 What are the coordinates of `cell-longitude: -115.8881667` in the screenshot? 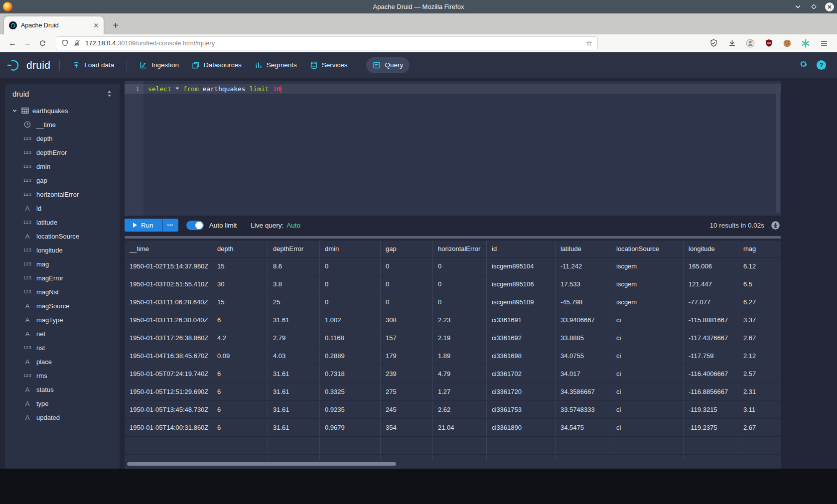 It's located at (711, 320).